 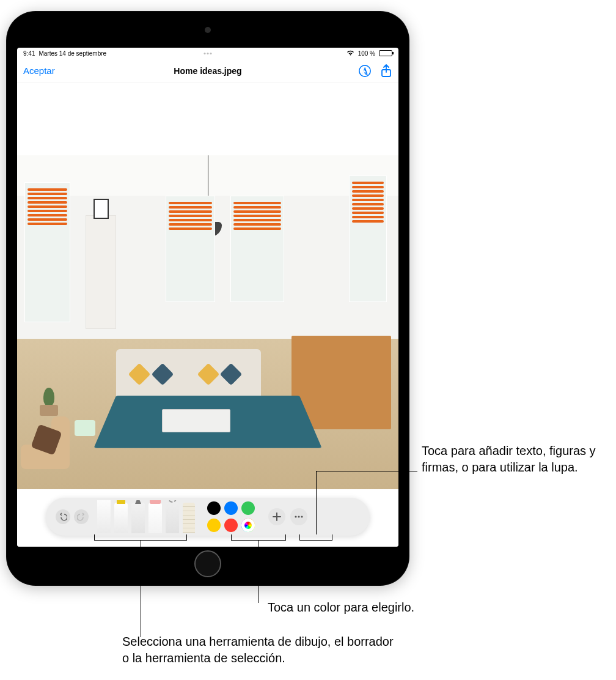 I want to click on color-picker-wheel, so click(x=248, y=525).